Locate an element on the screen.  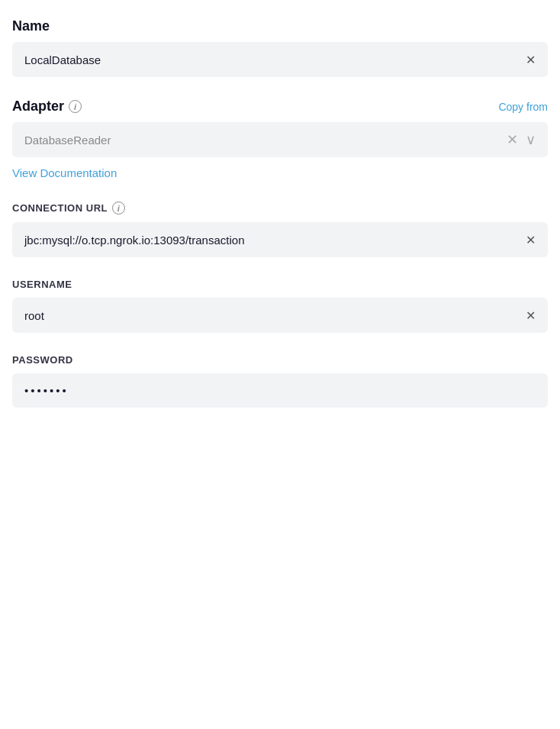
adapter-section: Adapter i Copy from DatabaseReader ✕ ∨ V… is located at coordinates (280, 139).